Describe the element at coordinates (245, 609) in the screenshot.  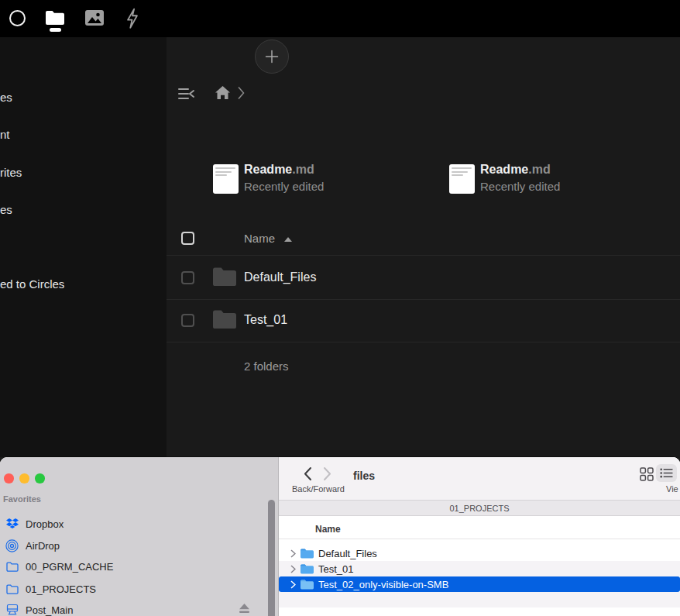
I see `eject-icon` at that location.